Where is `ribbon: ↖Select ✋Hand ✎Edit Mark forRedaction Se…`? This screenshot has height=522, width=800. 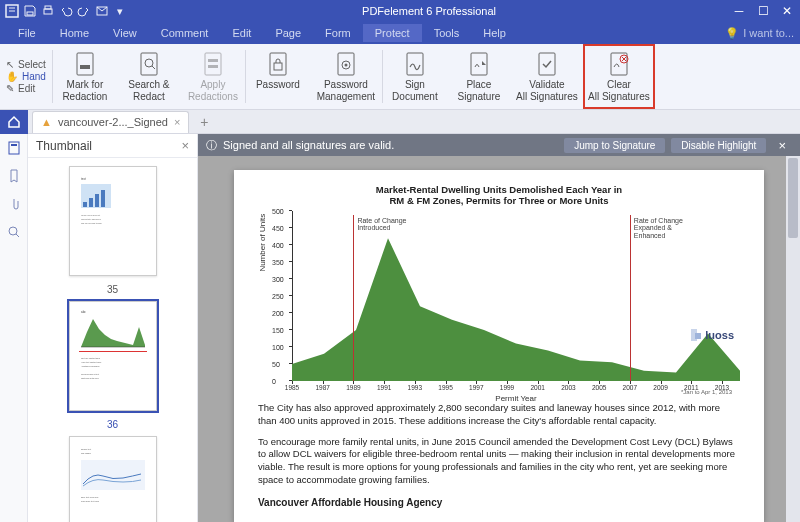
ribbon: ↖Select ✋Hand ✎Edit Mark forRedaction Se… is located at coordinates (400, 77).